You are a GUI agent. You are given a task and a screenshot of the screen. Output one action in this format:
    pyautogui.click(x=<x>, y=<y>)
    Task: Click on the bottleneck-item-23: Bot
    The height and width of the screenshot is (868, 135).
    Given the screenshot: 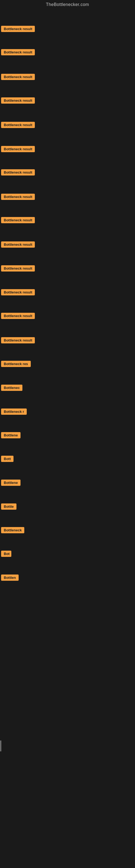 What is the action you would take?
    pyautogui.click(x=6, y=554)
    